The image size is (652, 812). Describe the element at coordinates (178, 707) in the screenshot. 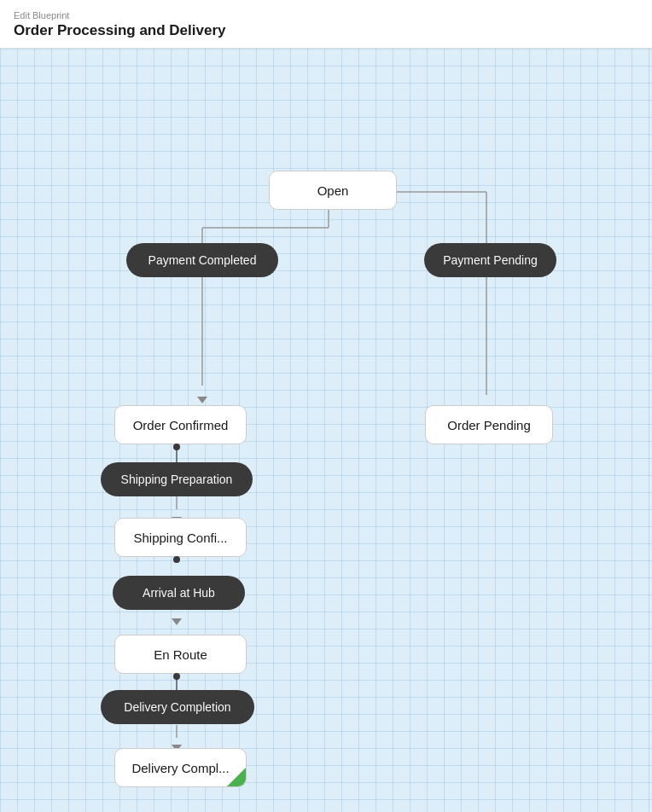

I see `node-delivery-completion: Delivery Completion` at that location.